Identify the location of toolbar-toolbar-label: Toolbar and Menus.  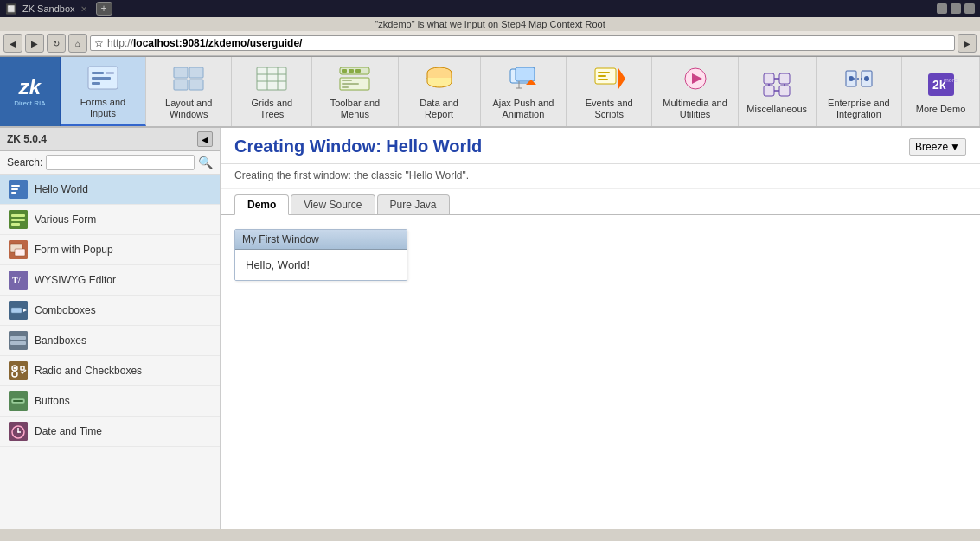
(355, 109).